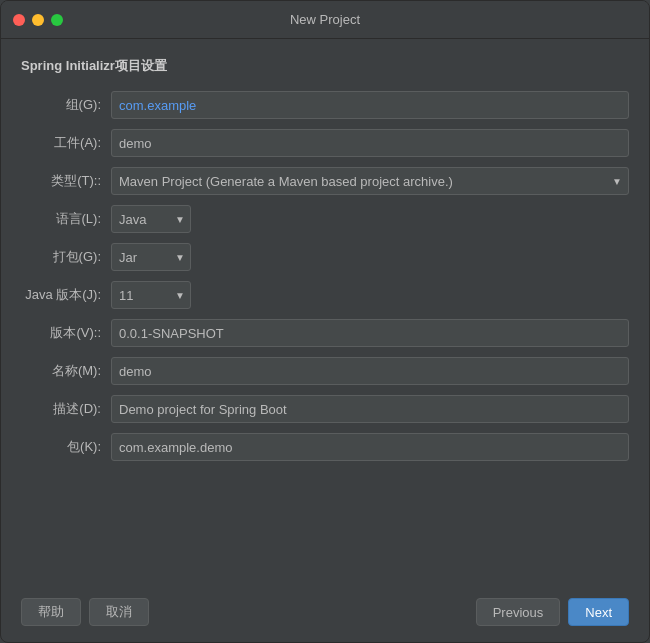 The image size is (650, 643). What do you see at coordinates (119, 612) in the screenshot?
I see `cancel-button: 取消` at bounding box center [119, 612].